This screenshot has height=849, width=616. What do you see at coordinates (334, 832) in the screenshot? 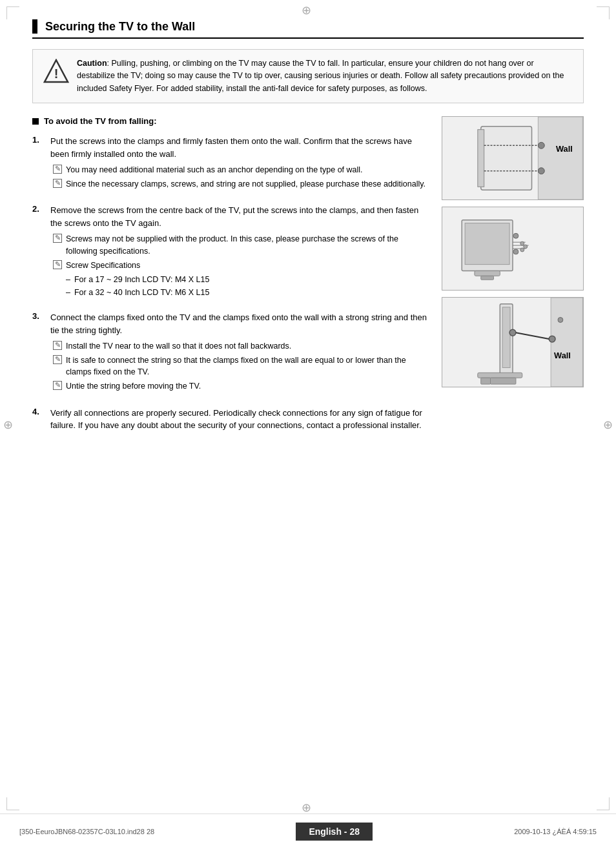
I see `footer-center: English - 28` at bounding box center [334, 832].